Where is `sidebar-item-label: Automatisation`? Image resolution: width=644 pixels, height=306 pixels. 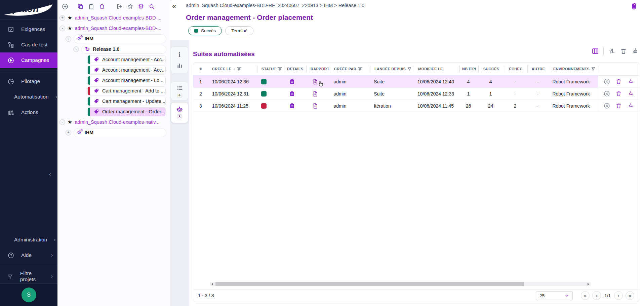 sidebar-item-label: Automatisation is located at coordinates (32, 97).